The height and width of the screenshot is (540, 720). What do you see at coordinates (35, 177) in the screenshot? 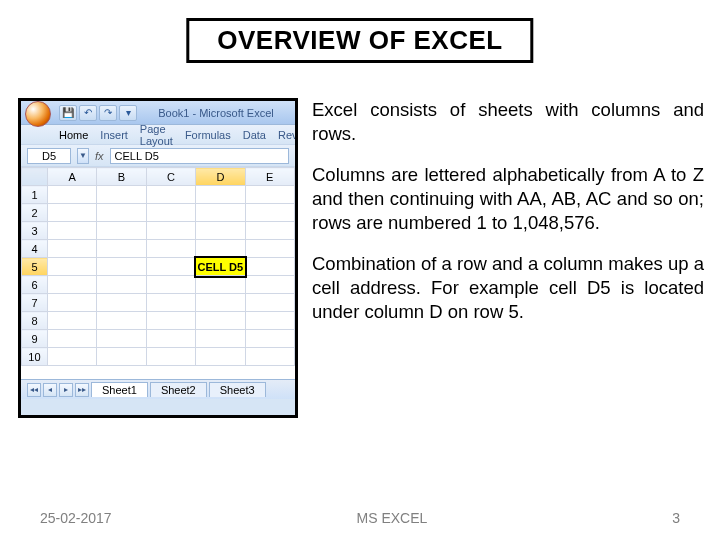
I see `select-all-corner` at bounding box center [35, 177].